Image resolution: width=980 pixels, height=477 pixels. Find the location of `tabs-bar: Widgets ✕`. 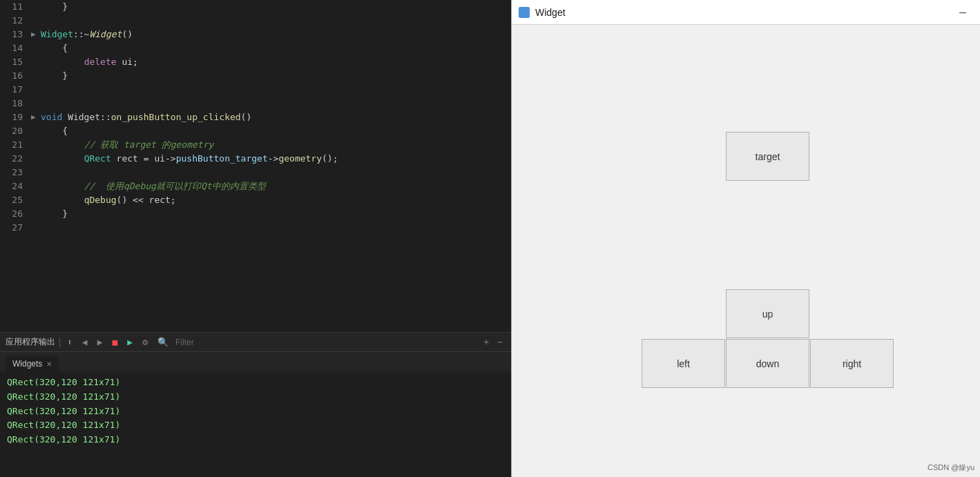

tabs-bar: Widgets ✕ is located at coordinates (256, 362).